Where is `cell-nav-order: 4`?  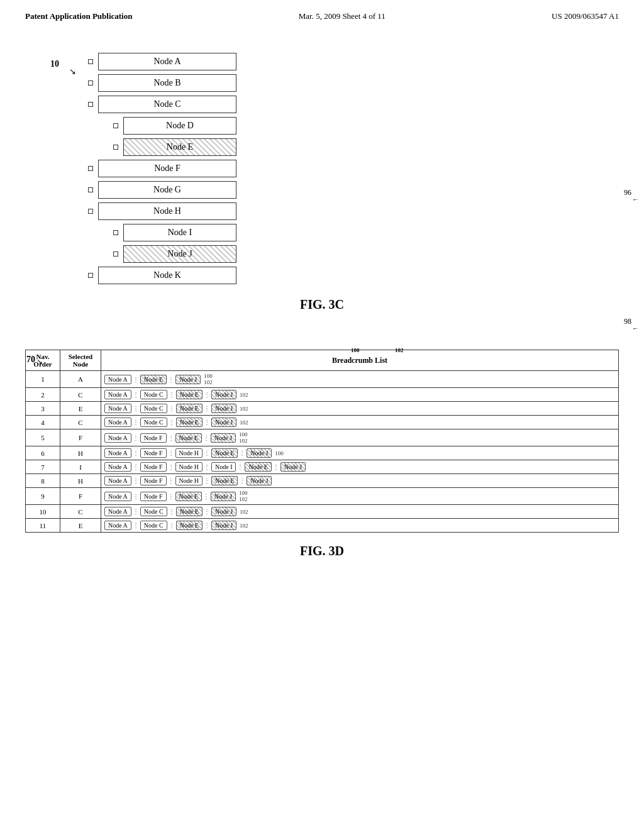 cell-nav-order: 4 is located at coordinates (43, 423).